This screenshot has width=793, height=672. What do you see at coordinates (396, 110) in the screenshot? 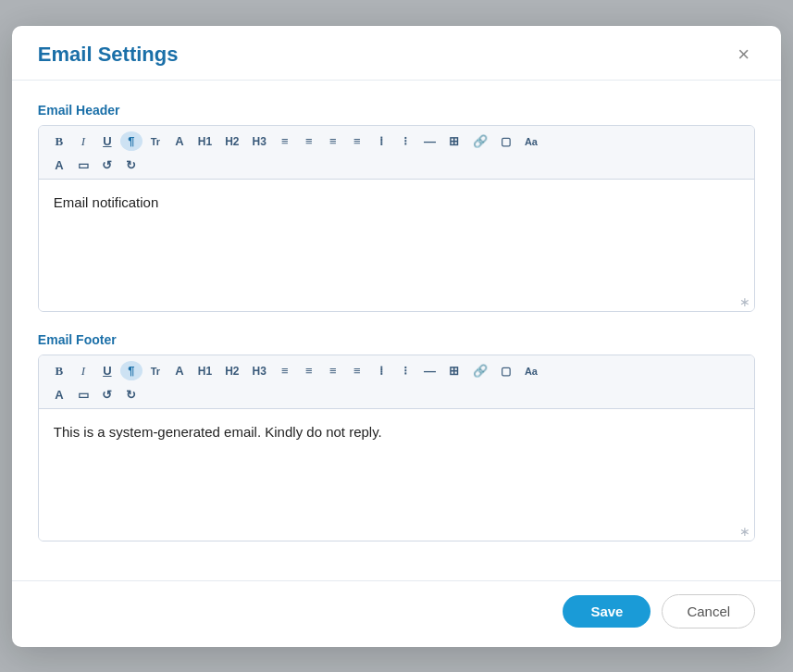
I see `header-section-label: Email Header` at bounding box center [396, 110].